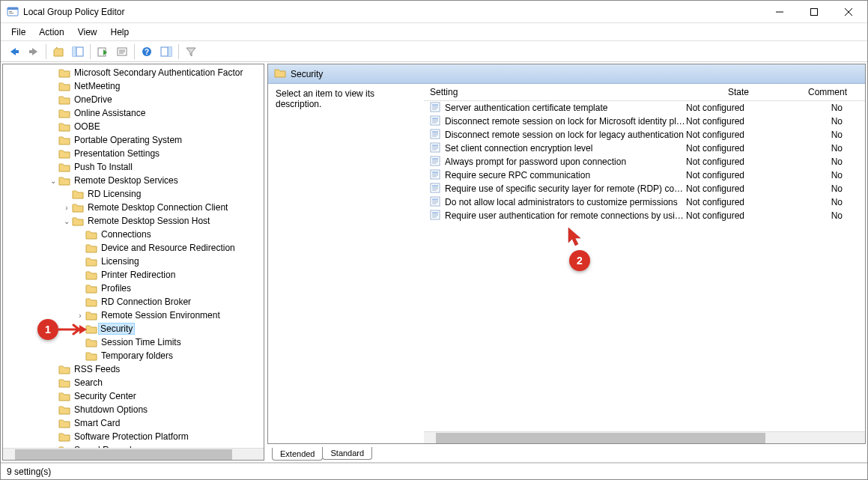  I want to click on setting-row: Require user authentication for remote c…, so click(644, 216).